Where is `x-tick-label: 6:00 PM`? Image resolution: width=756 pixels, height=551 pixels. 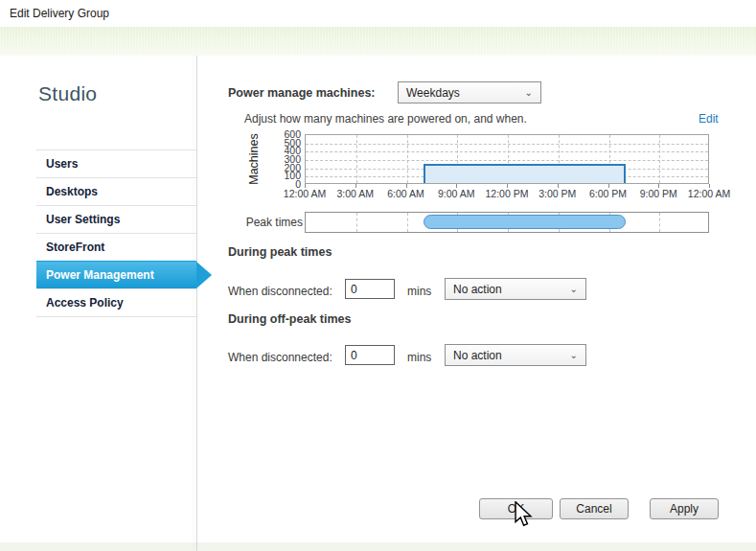
x-tick-label: 6:00 PM is located at coordinates (607, 194).